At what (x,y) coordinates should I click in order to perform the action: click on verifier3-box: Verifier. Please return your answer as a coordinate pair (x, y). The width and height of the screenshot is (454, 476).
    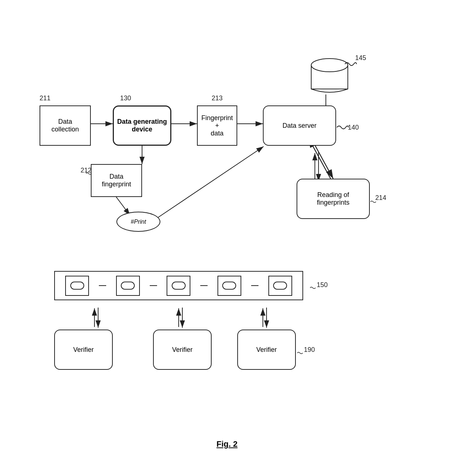
    Looking at the image, I should click on (267, 350).